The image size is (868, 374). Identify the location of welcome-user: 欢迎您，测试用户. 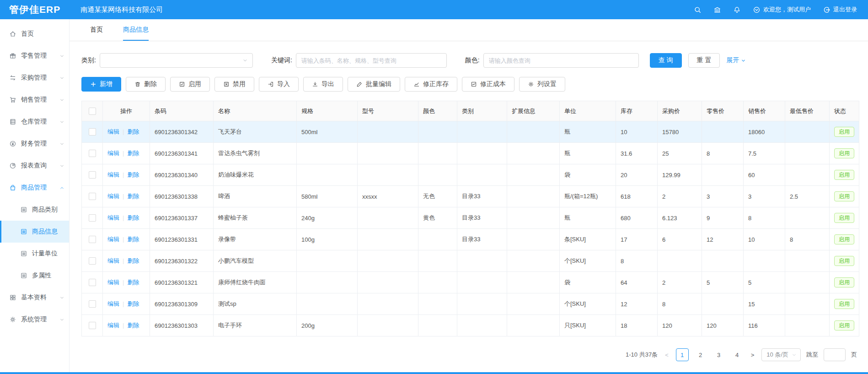
(782, 10).